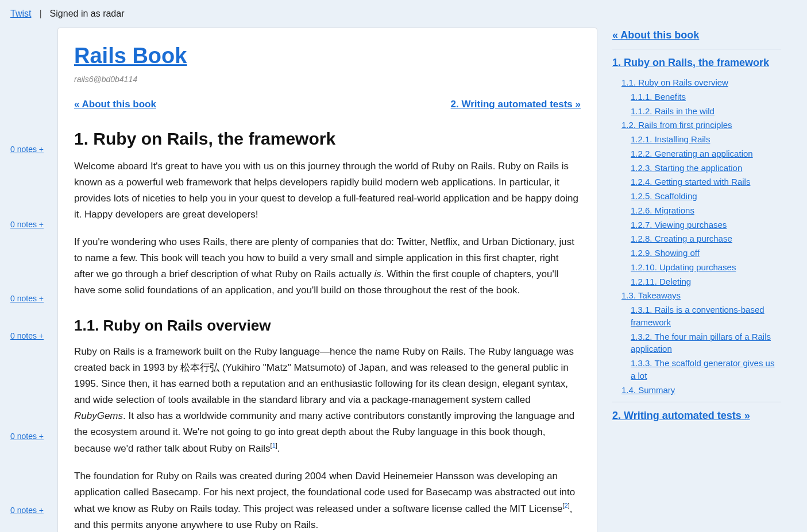 Image resolution: width=807 pixels, height=532 pixels. What do you see at coordinates (690, 181) in the screenshot?
I see `toc-link: 1.2.4. Getting started with Rails` at bounding box center [690, 181].